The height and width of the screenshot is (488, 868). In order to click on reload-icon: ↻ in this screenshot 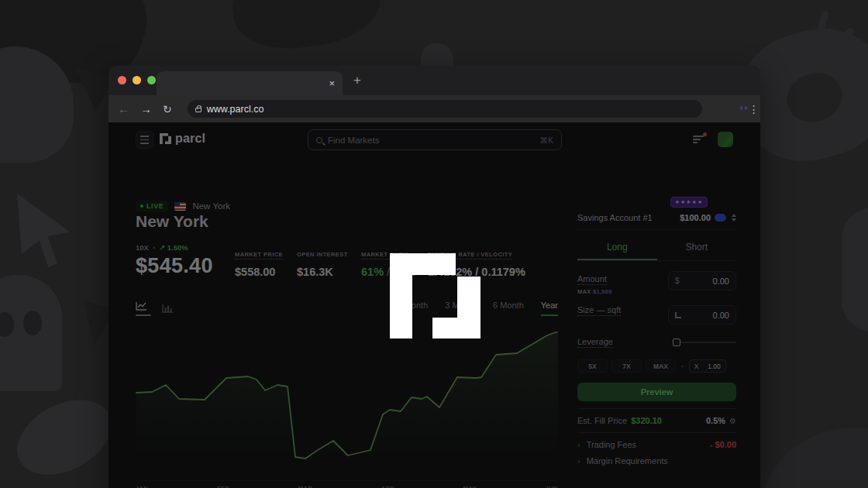, I will do `click(167, 109)`.